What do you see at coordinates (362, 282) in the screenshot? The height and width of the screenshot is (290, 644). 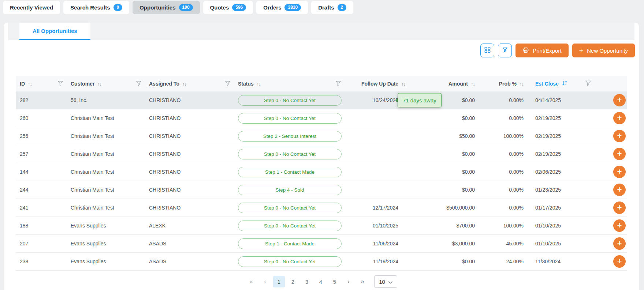 I see `last-page-button: »` at bounding box center [362, 282].